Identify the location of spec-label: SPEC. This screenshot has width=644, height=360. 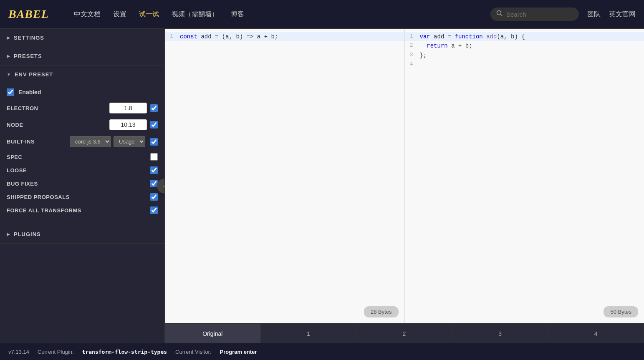
(78, 157).